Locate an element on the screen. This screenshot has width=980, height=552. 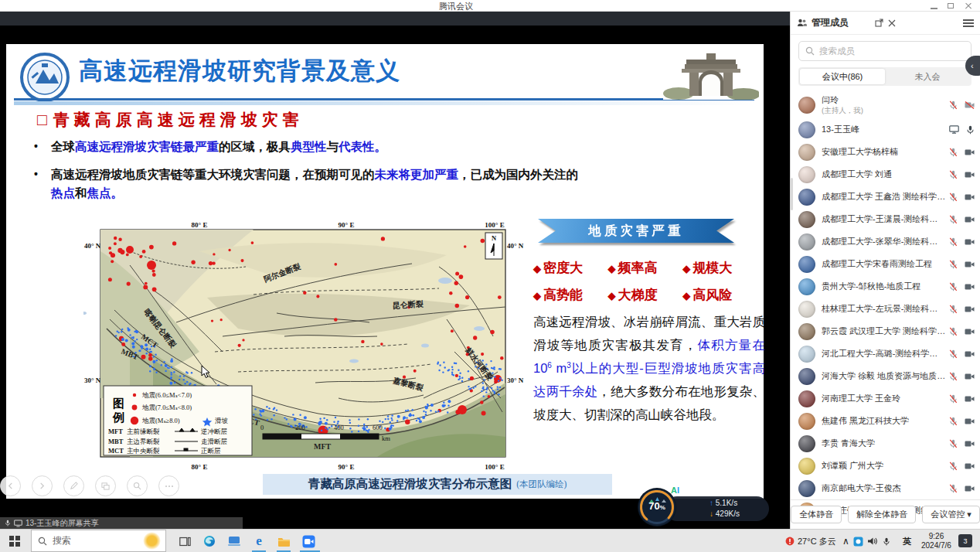
participant-name: 桂林理工大学-左玩景-测绘科学与技术 is located at coordinates (884, 309).